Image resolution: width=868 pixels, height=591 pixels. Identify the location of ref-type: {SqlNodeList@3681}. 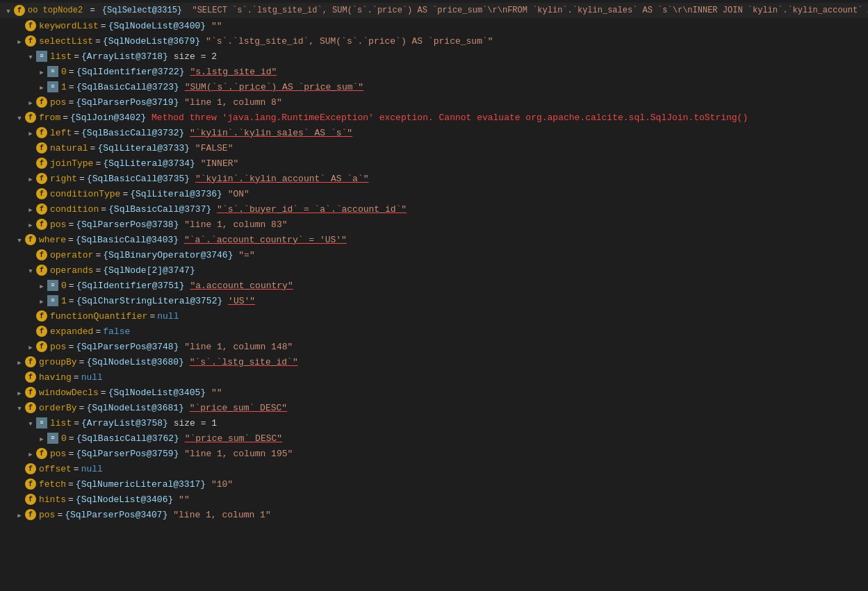
(135, 408).